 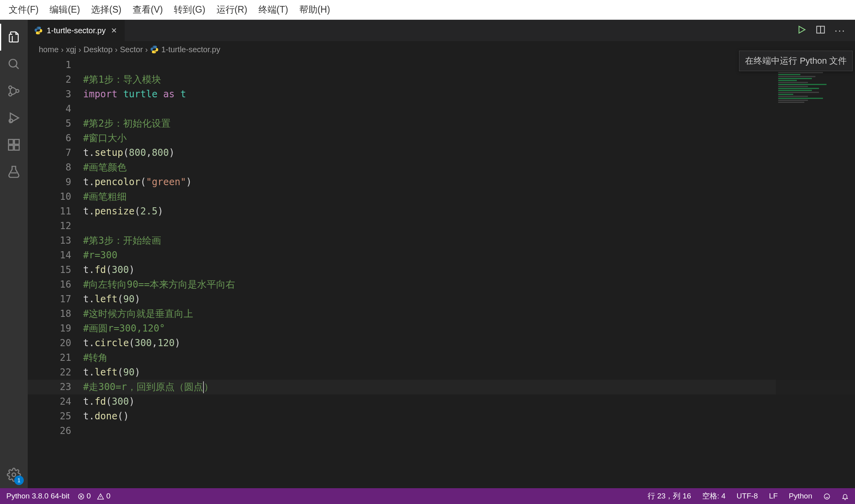 What do you see at coordinates (315, 9) in the screenshot?
I see `menubar-item: 帮助(H)` at bounding box center [315, 9].